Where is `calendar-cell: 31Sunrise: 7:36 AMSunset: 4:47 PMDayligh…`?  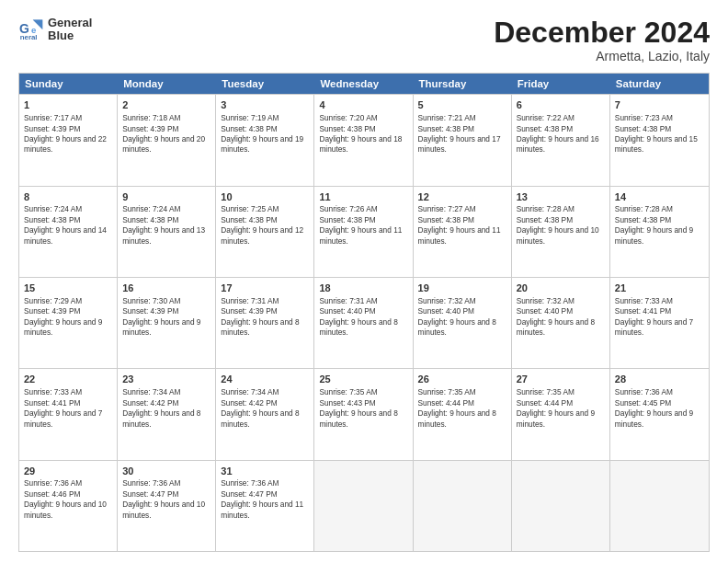
calendar-cell: 31Sunrise: 7:36 AMSunset: 4:47 PMDayligh… is located at coordinates (265, 506).